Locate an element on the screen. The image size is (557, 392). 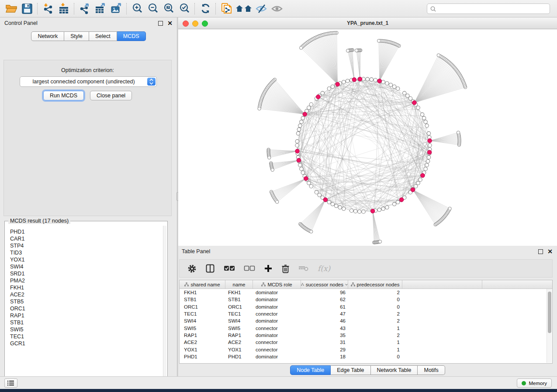
network-window-titlebar: YPA_prune.txt_1 is located at coordinates (368, 24).